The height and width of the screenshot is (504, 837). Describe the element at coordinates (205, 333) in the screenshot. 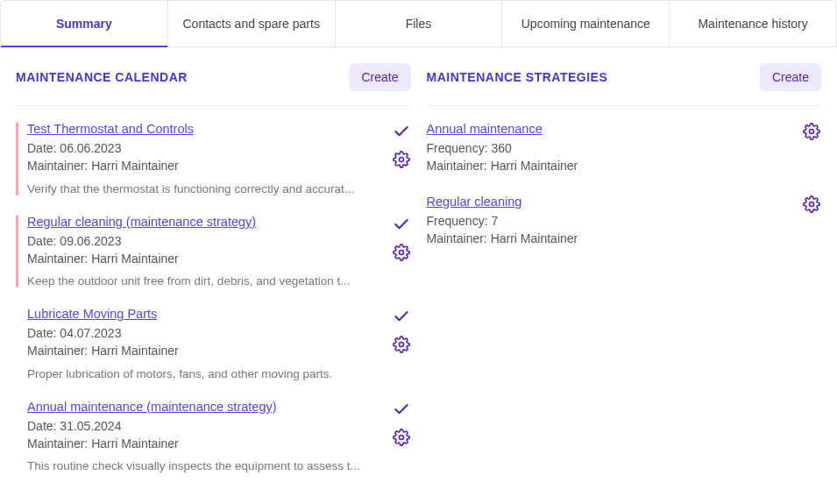

I see `calendar-item-date: Date: 04.07.2023` at that location.